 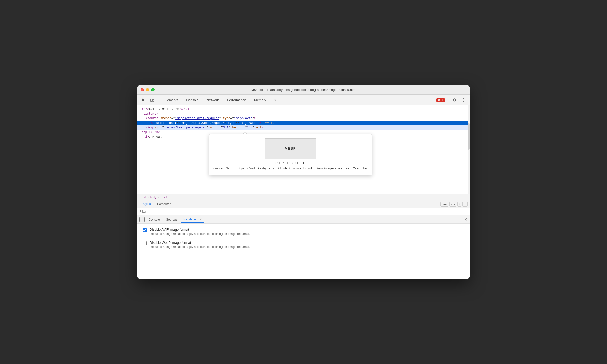 I want to click on breadcrumb: html › body › pict..., so click(x=304, y=197).